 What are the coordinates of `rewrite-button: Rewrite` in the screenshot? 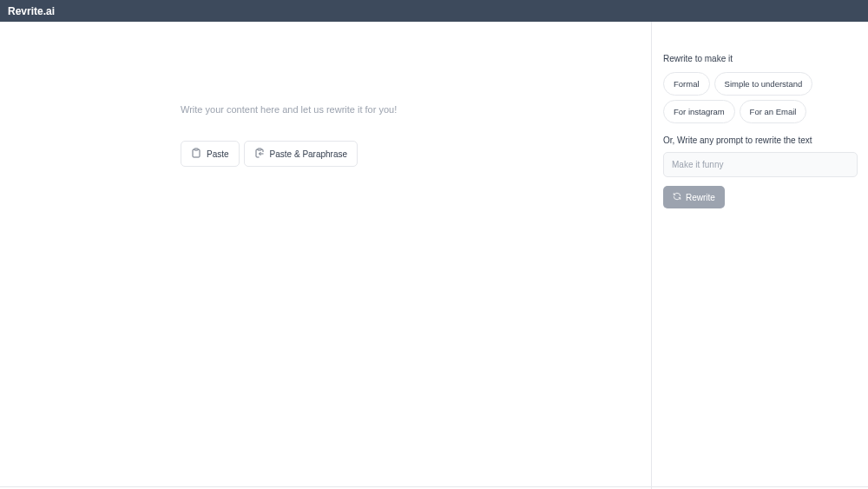 It's located at (694, 197).